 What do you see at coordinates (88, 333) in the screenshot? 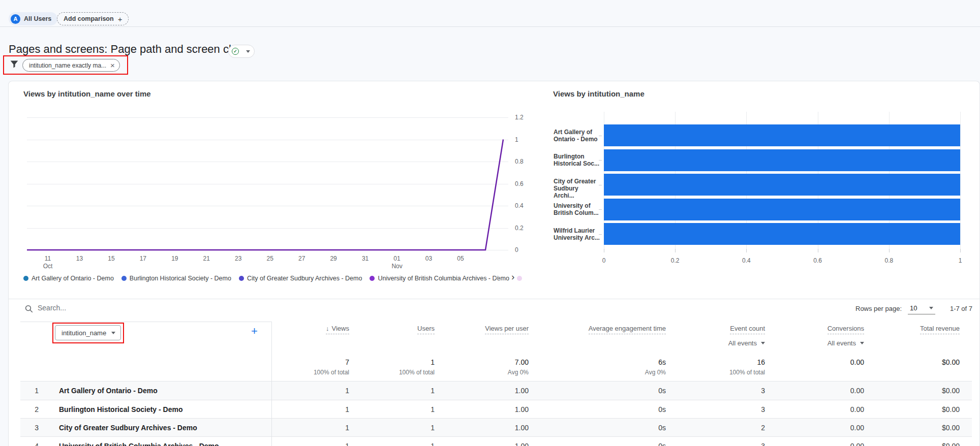
I see `dimension-header-dropdown: intitution_name` at bounding box center [88, 333].